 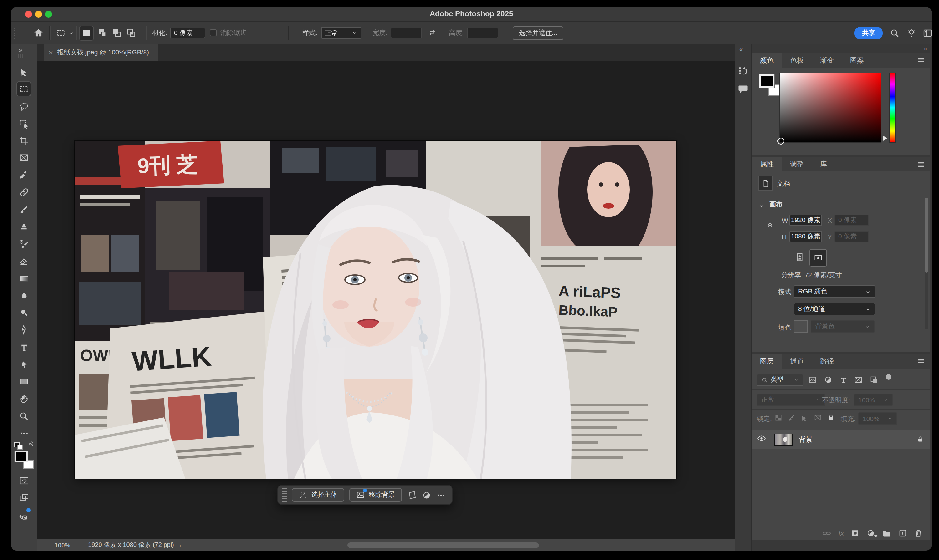 What do you see at coordinates (791, 418) in the screenshot?
I see `lock-pixels-icon` at bounding box center [791, 418].